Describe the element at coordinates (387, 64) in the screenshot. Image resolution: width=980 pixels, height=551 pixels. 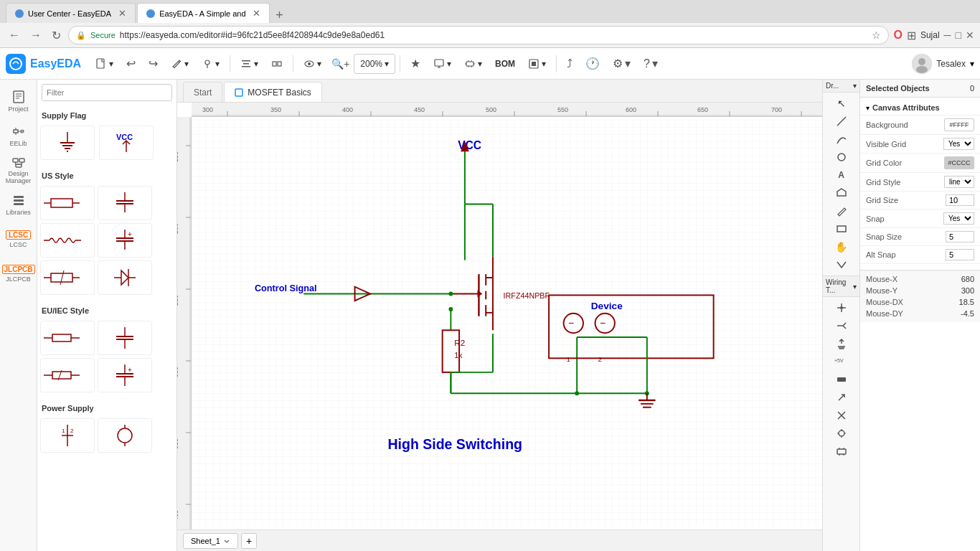
I see `chevron-zoom: ▾` at that location.